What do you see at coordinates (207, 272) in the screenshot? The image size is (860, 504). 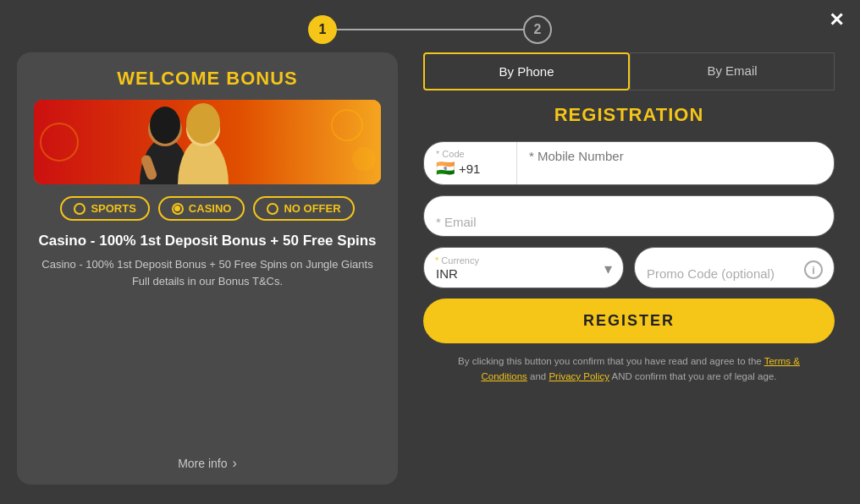 I see `bonus-description: Casino - 100% 1st Deposit Bonus + 50 Fre…` at bounding box center [207, 272].